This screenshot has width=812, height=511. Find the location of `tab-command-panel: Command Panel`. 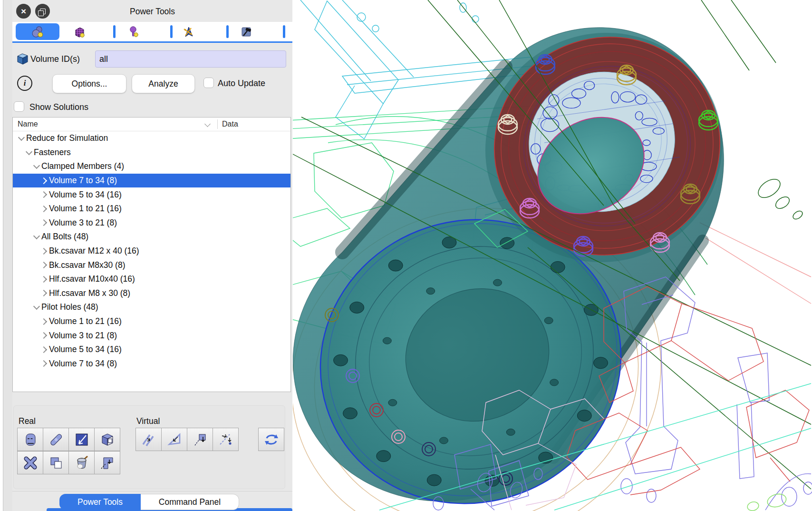

tab-command-panel: Command Panel is located at coordinates (190, 502).